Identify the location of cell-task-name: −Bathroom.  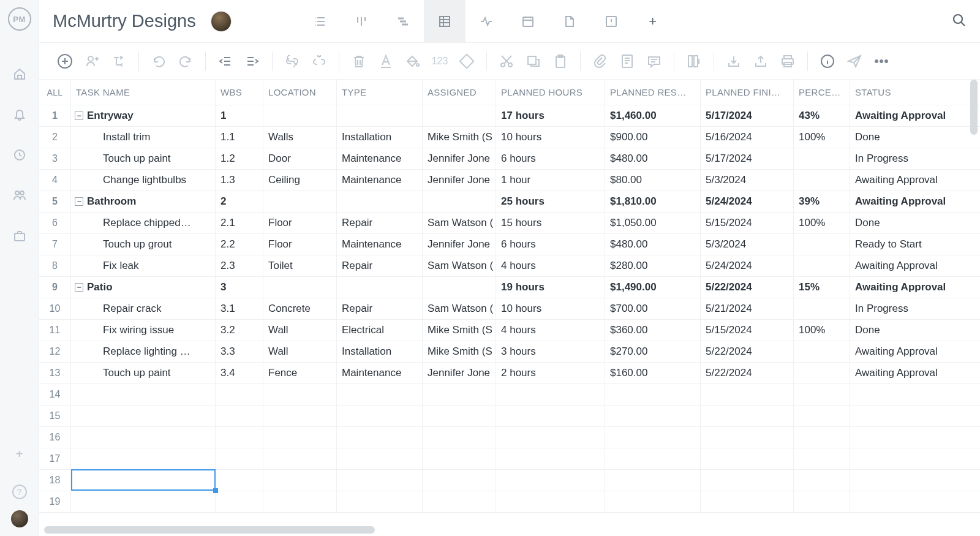
(143, 202).